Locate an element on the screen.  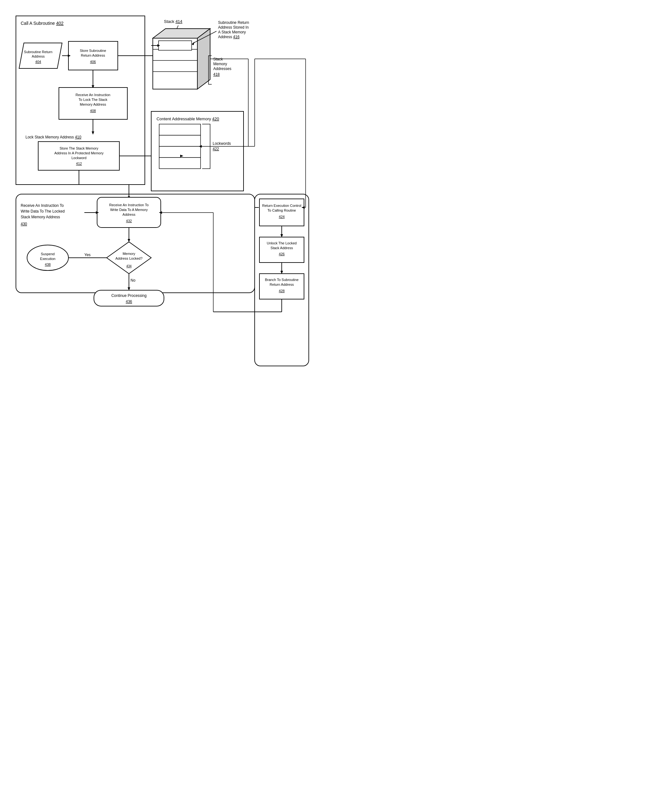
svg-text: 430 is located at coordinates (24, 224).